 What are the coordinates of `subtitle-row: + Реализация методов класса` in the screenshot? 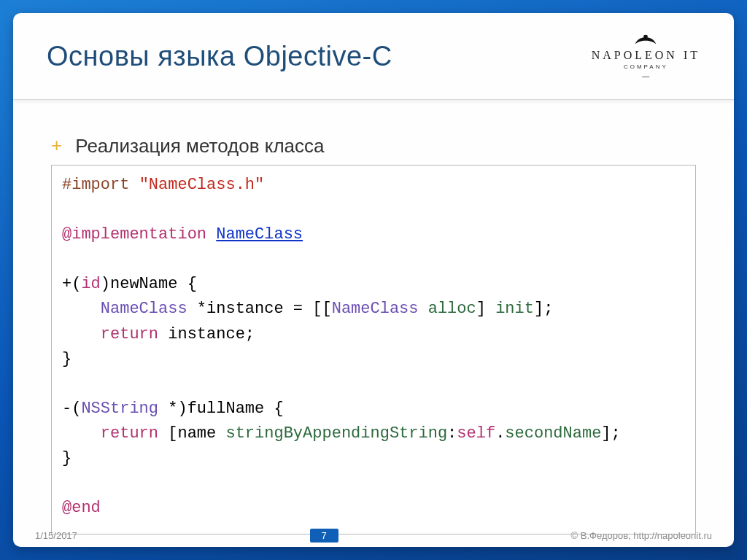 It's located at (374, 146).